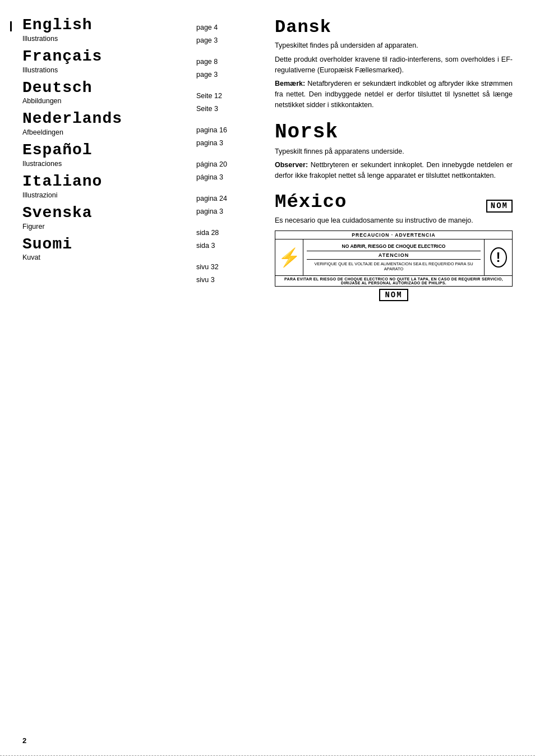  Describe the element at coordinates (499, 206) in the screenshot. I see `nom-top-badge: NOM` at that location.